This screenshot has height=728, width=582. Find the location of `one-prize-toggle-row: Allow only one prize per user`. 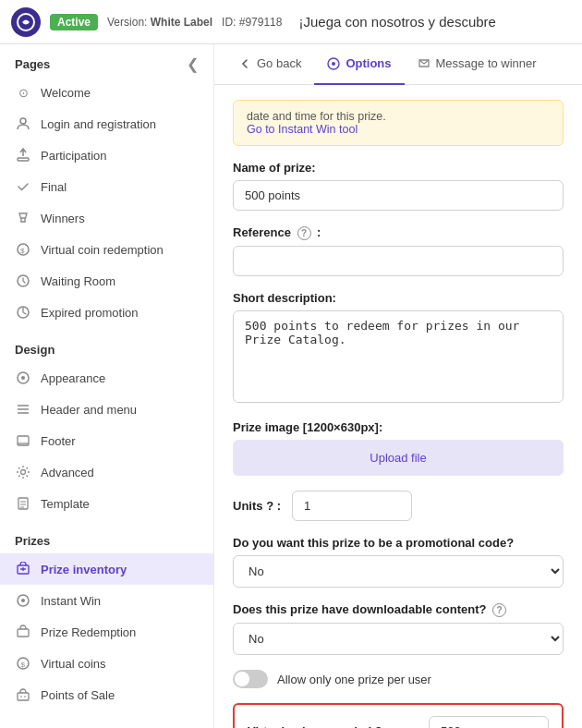

one-prize-toggle-row: Allow only one prize per user is located at coordinates (398, 679).